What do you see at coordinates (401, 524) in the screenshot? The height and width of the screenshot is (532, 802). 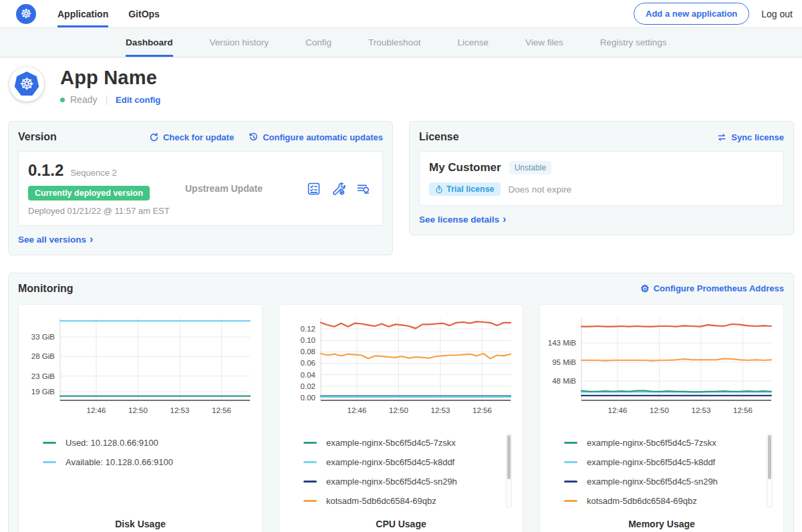 I see `chart-title: CPU Usage` at bounding box center [401, 524].